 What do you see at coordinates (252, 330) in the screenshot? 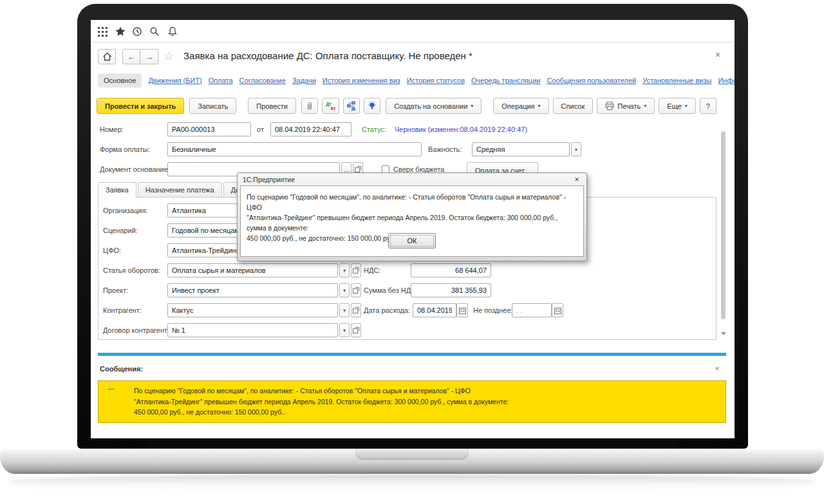
I see `contract-input` at bounding box center [252, 330].